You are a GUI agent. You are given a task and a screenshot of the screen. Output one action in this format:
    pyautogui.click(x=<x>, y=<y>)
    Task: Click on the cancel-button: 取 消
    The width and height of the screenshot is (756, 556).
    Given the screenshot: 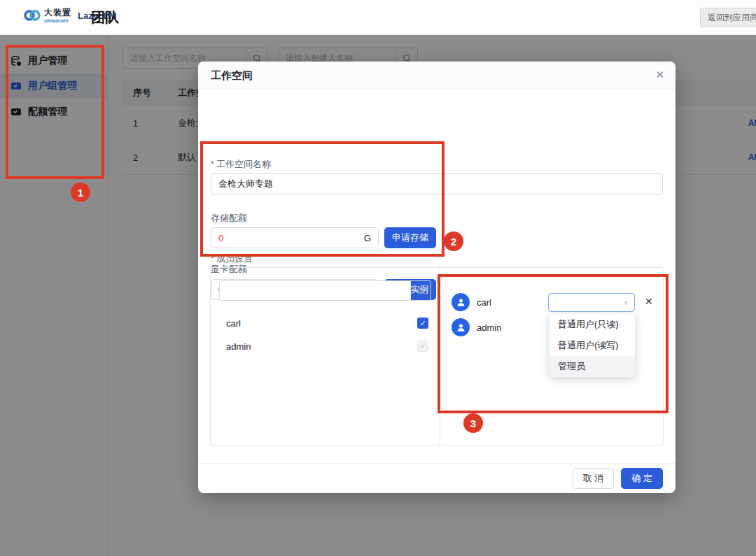 What is the action you would take?
    pyautogui.click(x=594, y=478)
    